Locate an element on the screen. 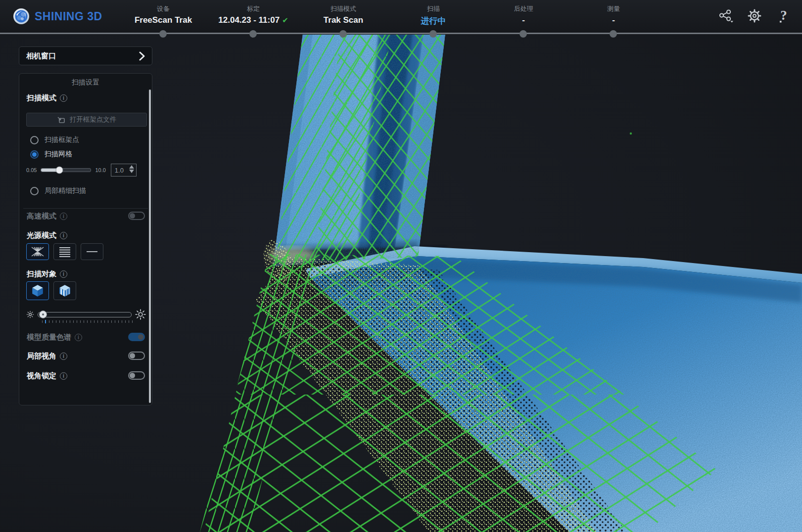 This screenshot has height=532, width=802. scan-object-label: 扫描对象 i is located at coordinates (47, 274).